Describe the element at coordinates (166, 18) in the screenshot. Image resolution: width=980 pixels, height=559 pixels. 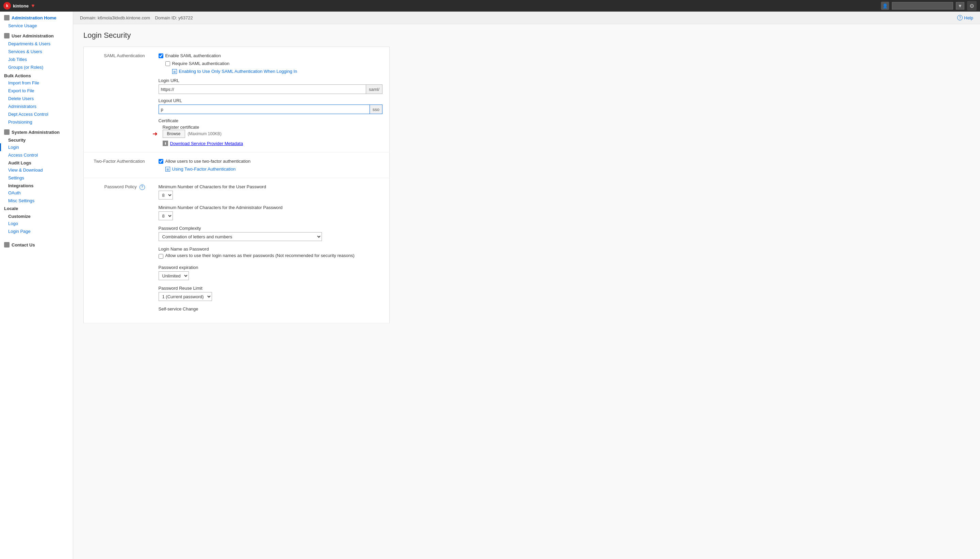
I see `domain-id-label: Domain ID:` at that location.